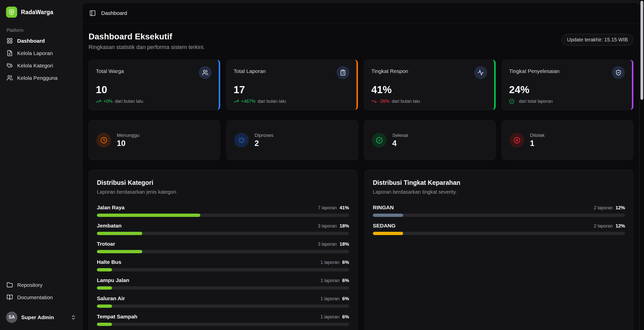 The width and height of the screenshot is (644, 330). I want to click on layout-grid-icon, so click(10, 41).